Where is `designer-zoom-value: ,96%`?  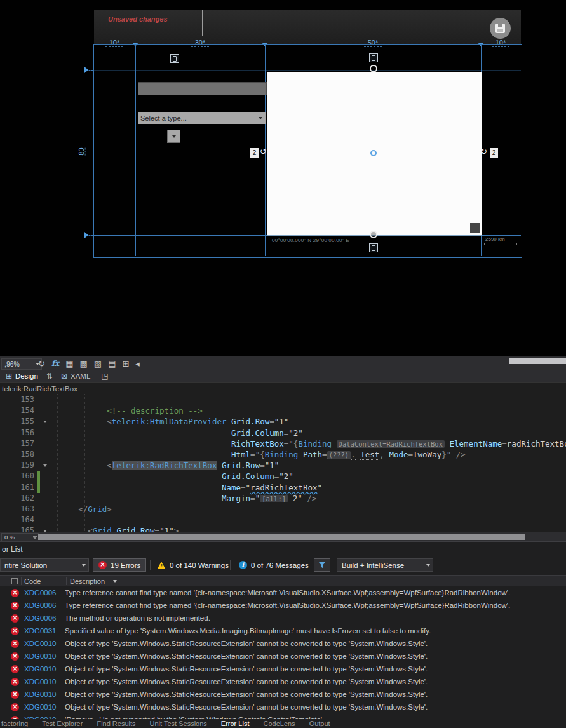 designer-zoom-value: ,96% is located at coordinates (12, 364).